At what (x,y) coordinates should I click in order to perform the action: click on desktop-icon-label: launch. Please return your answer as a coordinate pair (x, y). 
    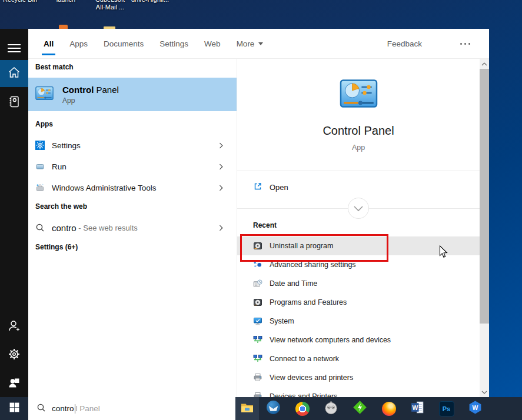
    Looking at the image, I should click on (66, 2).